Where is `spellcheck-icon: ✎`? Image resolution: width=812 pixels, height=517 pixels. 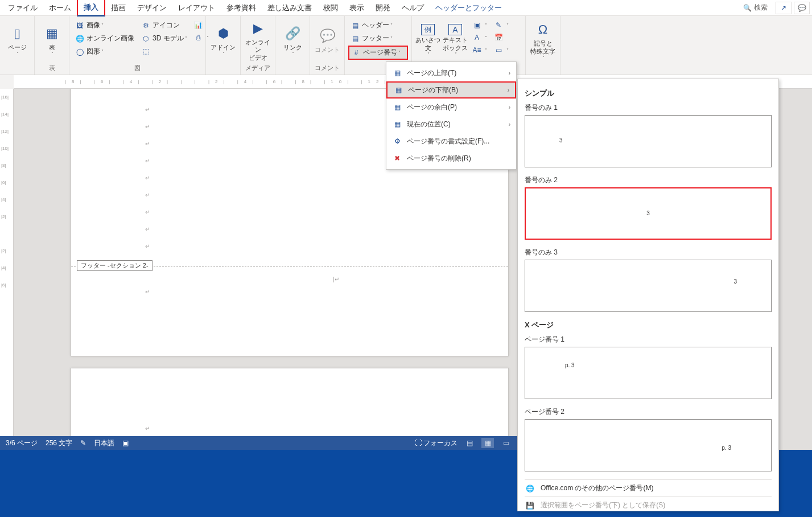 spellcheck-icon: ✎ is located at coordinates (83, 443).